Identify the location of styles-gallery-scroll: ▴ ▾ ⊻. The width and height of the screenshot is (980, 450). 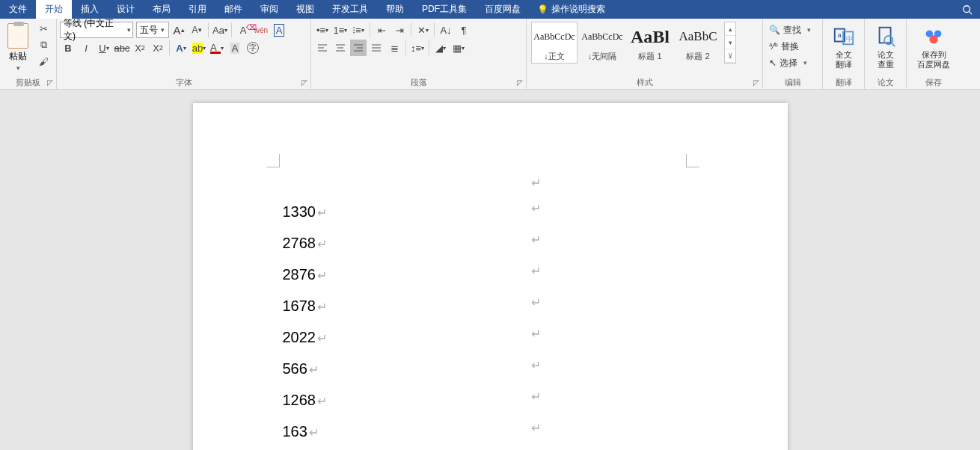
(730, 43).